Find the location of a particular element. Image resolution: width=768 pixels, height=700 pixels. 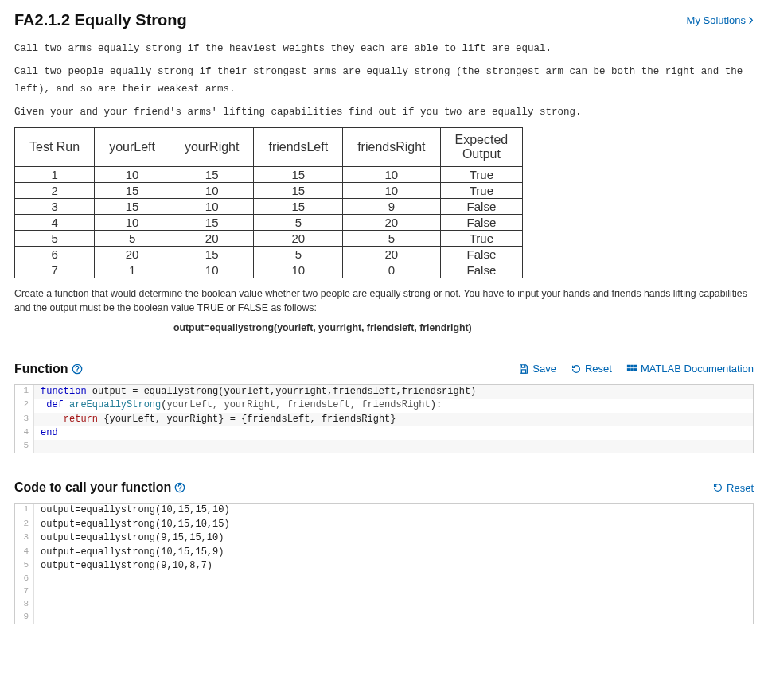

line-number: 1 is located at coordinates (25, 391).